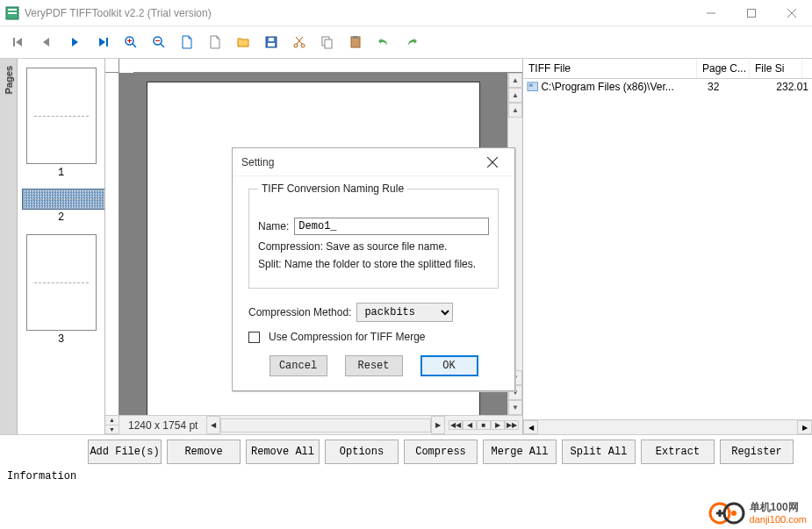  I want to click on thumb-1-num: 1, so click(61, 173).